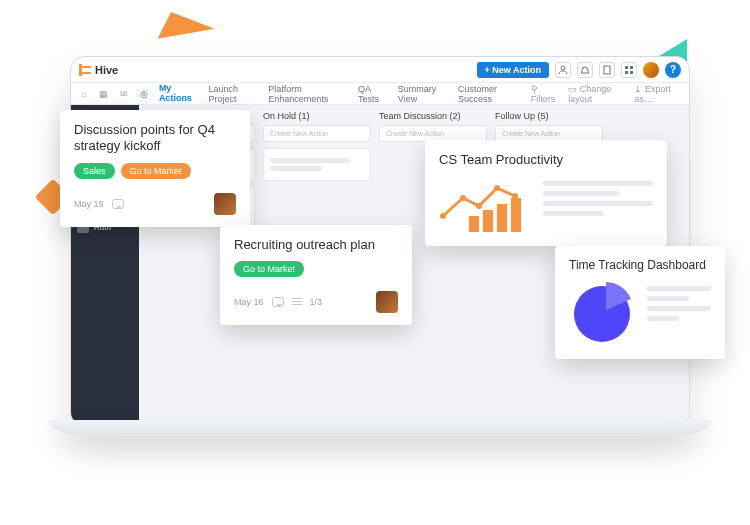  Describe the element at coordinates (317, 172) in the screenshot. I see `board-column: On Hold (1) Create New Action` at that location.